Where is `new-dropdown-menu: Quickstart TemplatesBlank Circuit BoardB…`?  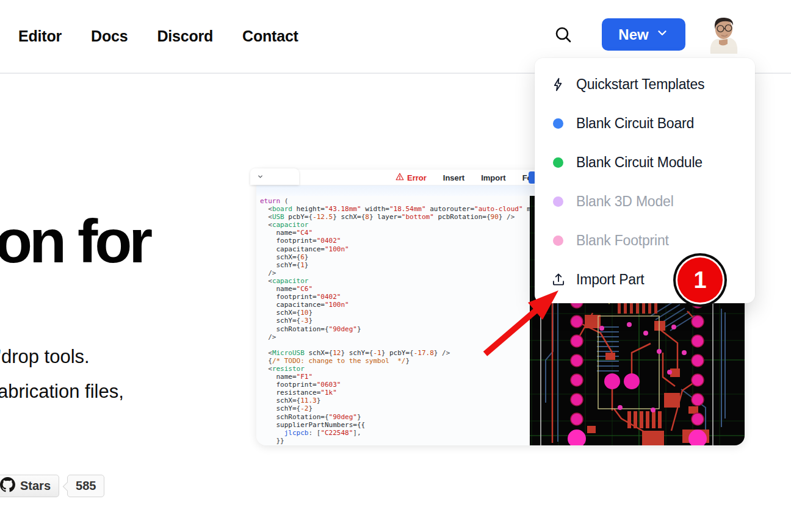
new-dropdown-menu: Quickstart TemplatesBlank Circuit BoardB… is located at coordinates (645, 181).